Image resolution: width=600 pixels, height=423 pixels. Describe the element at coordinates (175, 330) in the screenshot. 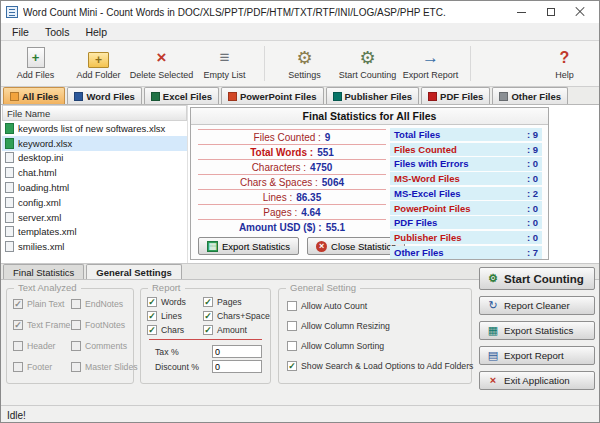

I see `checkbox-chars: ✓Chars` at that location.